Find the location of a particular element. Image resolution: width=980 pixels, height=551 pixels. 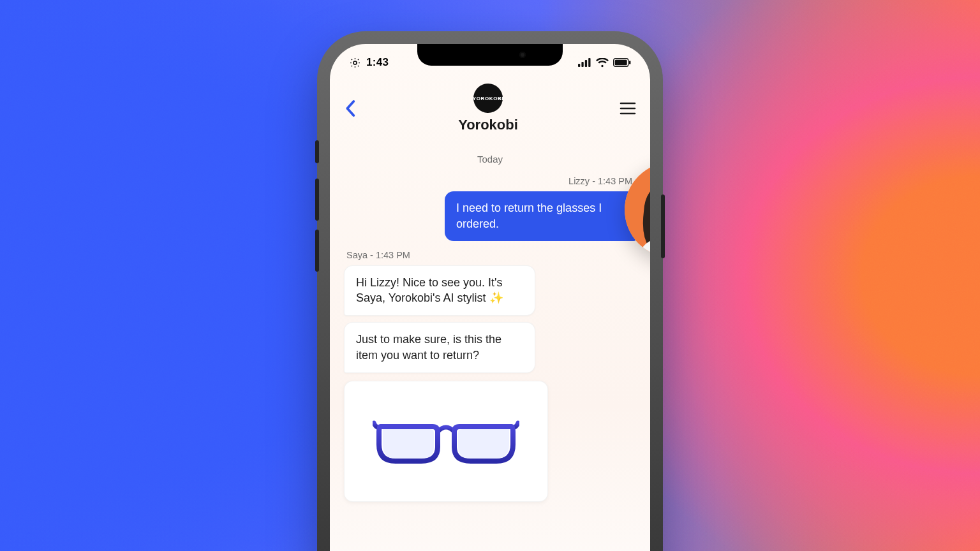

brand-name: Yorokobi is located at coordinates (488, 125).